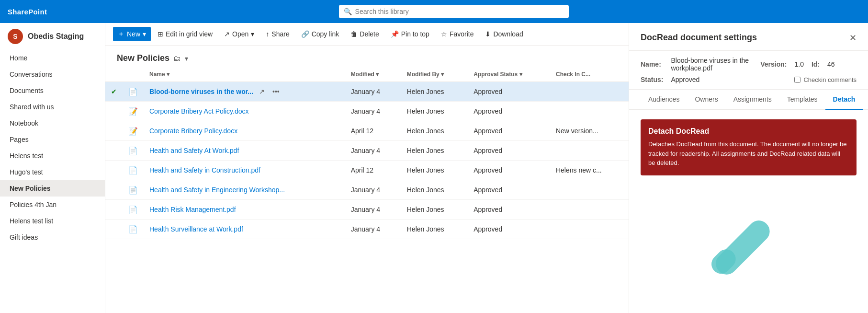 This screenshot has width=868, height=313. What do you see at coordinates (133, 75) in the screenshot?
I see `col-file-icon` at bounding box center [133, 75].